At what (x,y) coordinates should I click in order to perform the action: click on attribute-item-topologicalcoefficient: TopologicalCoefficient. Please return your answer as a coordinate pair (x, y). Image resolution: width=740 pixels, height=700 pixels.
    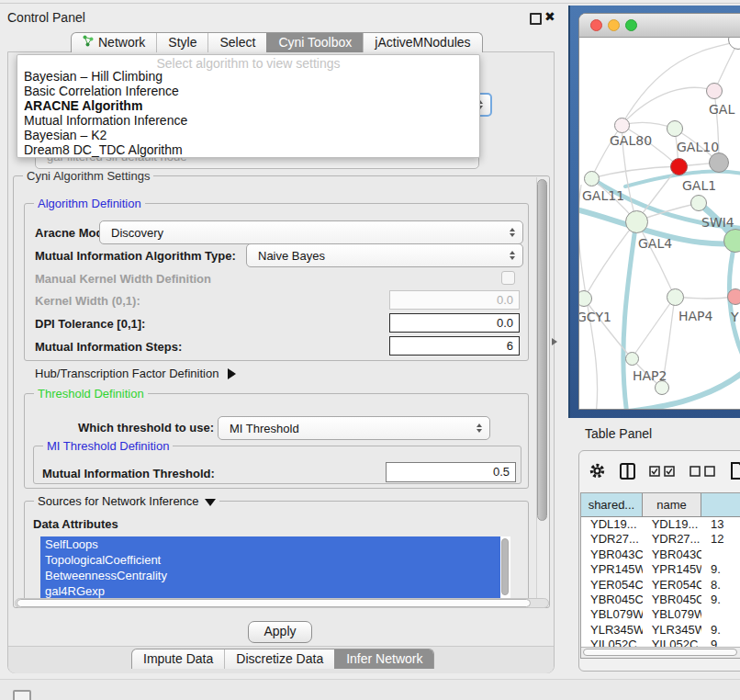
    Looking at the image, I should click on (270, 560).